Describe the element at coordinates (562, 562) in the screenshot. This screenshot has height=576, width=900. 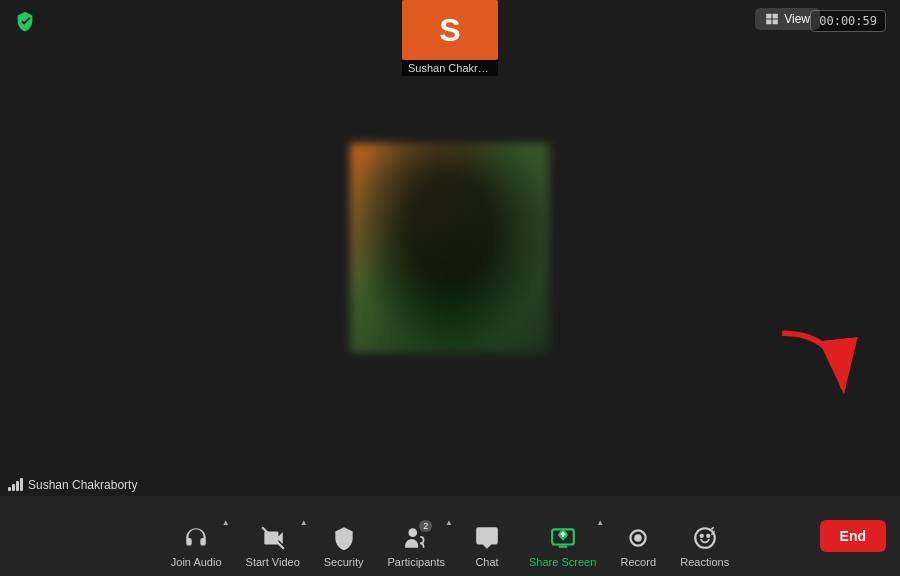
I see `share-screen-label: Share Screen` at that location.